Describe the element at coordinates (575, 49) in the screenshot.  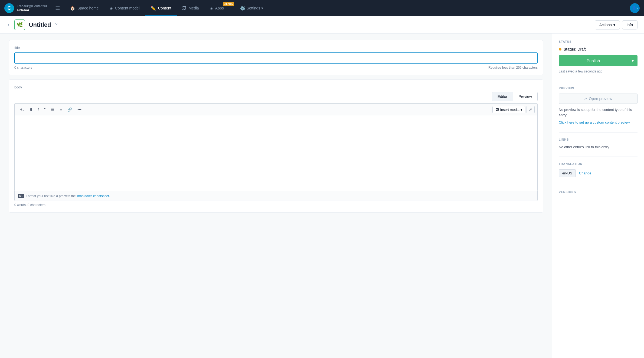
I see `status-text: Status: Draft` at that location.